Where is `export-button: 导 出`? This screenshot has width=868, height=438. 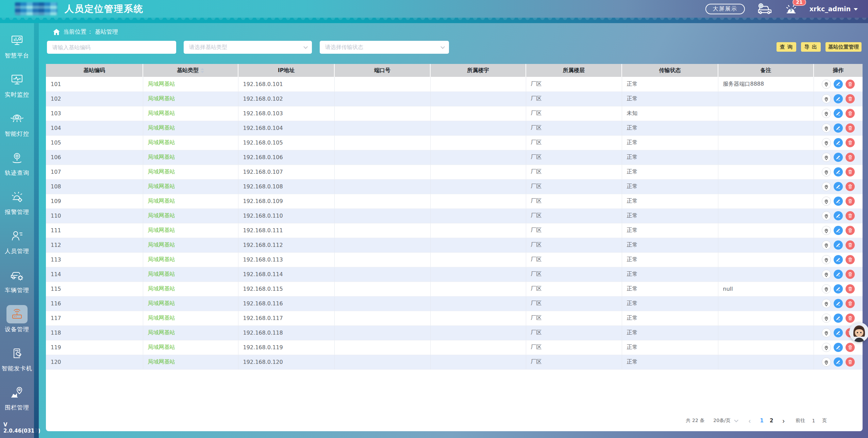 export-button: 导 出 is located at coordinates (811, 47).